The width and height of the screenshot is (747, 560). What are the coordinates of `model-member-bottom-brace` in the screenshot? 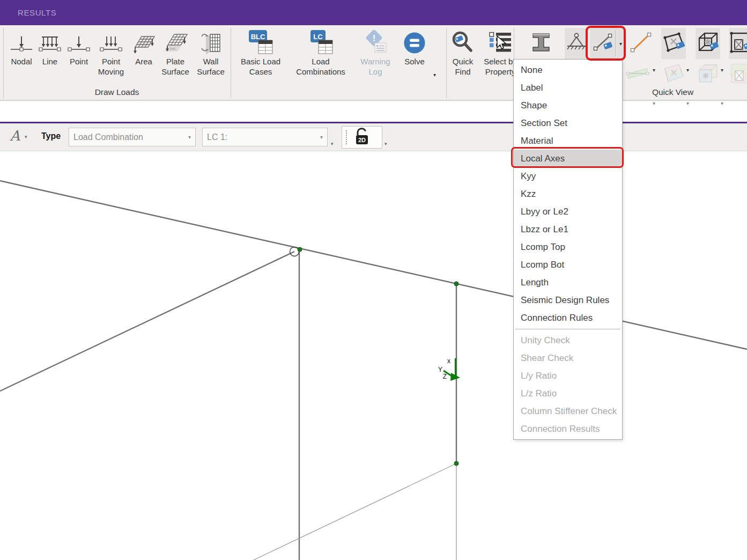 It's located at (355, 512).